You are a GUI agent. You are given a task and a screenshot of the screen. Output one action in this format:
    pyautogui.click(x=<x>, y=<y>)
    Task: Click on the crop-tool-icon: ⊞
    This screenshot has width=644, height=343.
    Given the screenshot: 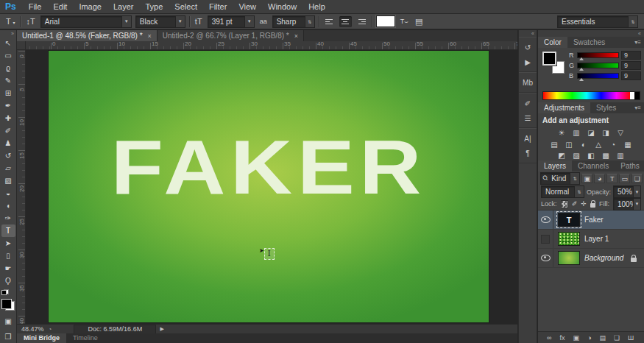 What is the action you would take?
    pyautogui.click(x=9, y=93)
    